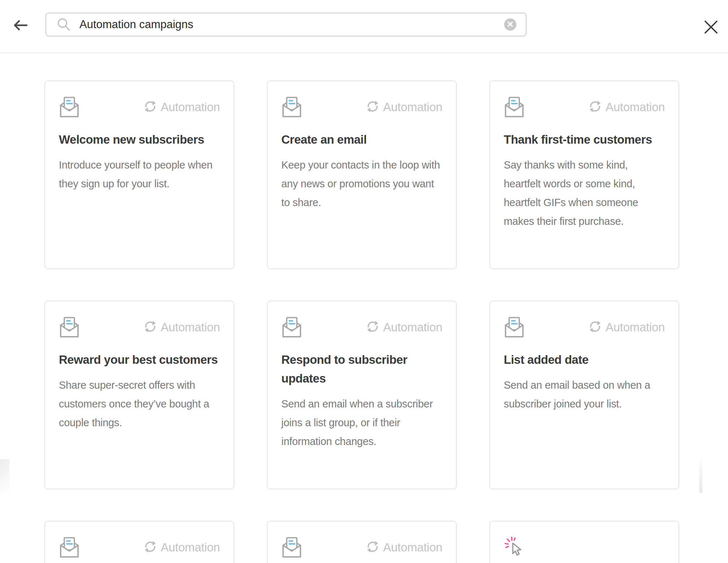  What do you see at coordinates (510, 25) in the screenshot?
I see `clear-search-button` at bounding box center [510, 25].